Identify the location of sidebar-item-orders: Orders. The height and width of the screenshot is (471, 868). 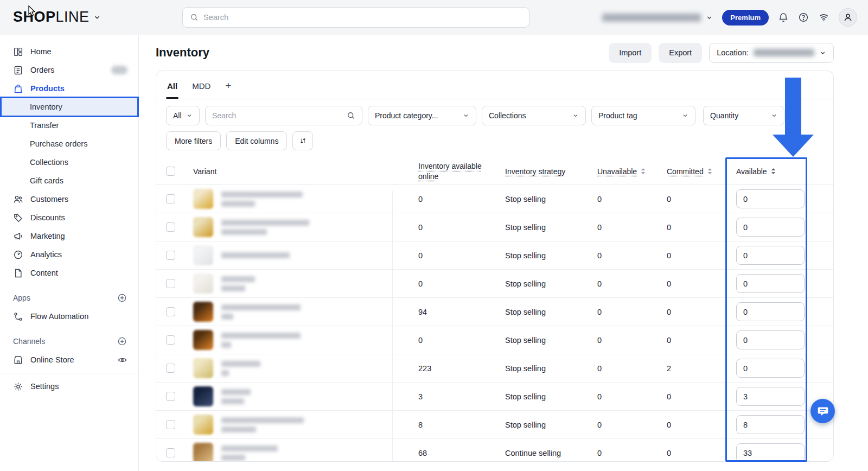
(69, 70).